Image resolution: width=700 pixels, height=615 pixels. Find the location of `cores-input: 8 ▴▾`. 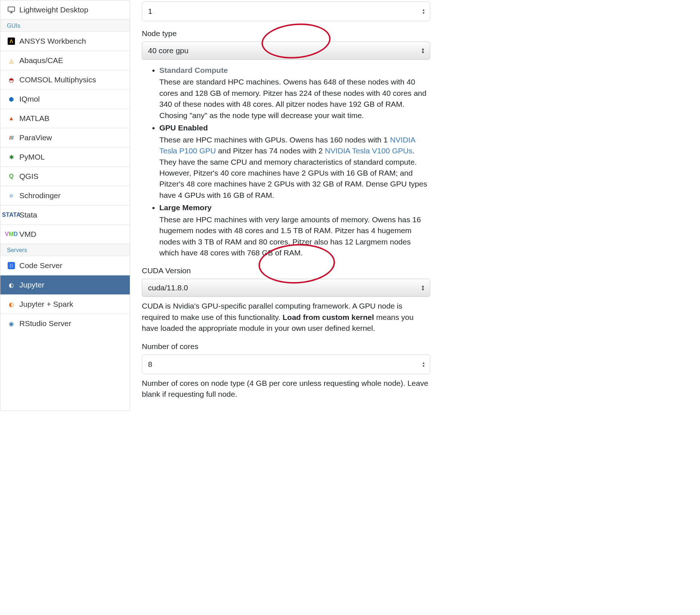

cores-input: 8 ▴▾ is located at coordinates (286, 364).